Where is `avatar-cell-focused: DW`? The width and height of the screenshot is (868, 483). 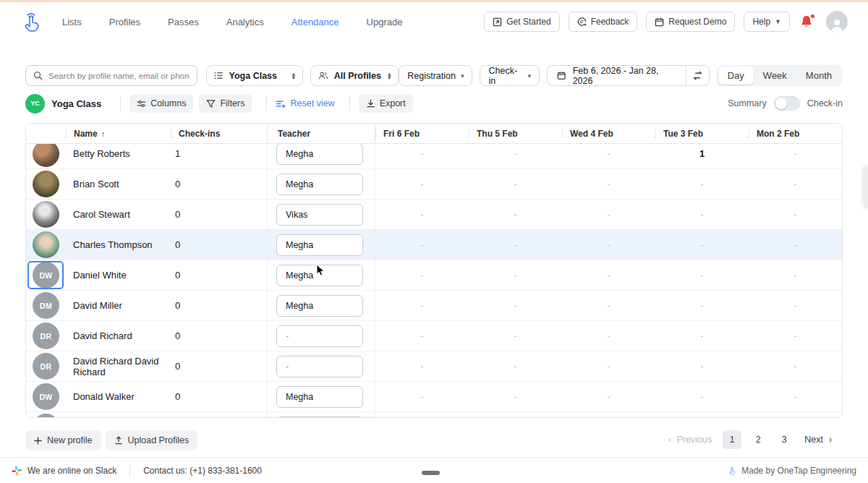
avatar-cell-focused: DW is located at coordinates (46, 275).